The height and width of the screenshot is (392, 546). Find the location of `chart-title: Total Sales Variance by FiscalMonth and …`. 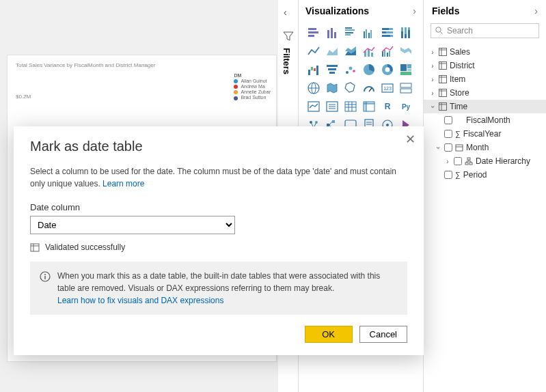

chart-title: Total Sales Variance by FiscalMonth and … is located at coordinates (142, 61).